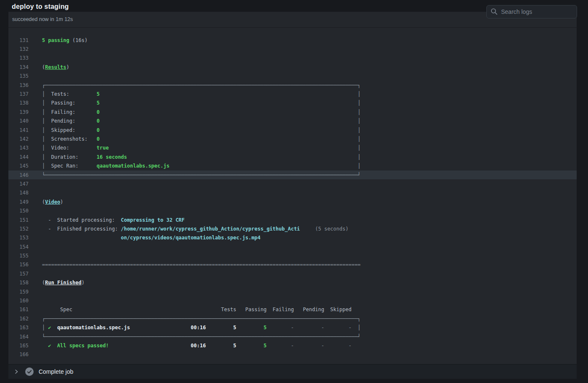 Image resolution: width=588 pixels, height=383 pixels. Describe the element at coordinates (65, 40) in the screenshot. I see `log-line-content: 5 passing (16s)` at that location.